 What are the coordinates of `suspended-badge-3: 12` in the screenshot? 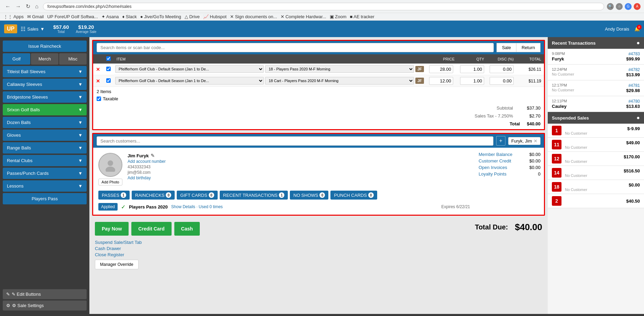 It's located at (557, 159).